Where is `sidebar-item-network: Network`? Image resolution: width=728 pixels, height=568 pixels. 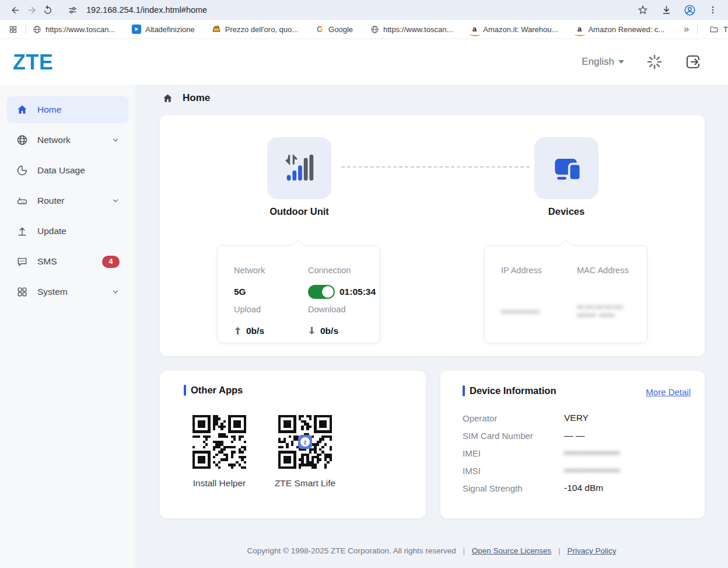
sidebar-item-network: Network is located at coordinates (68, 140).